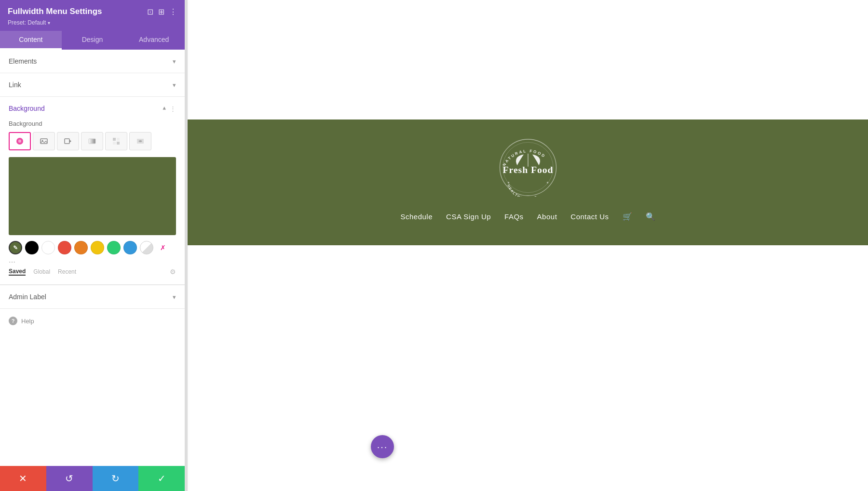 The height and width of the screenshot is (491, 868). Describe the element at coordinates (186, 246) in the screenshot. I see `resize-handle` at that location.